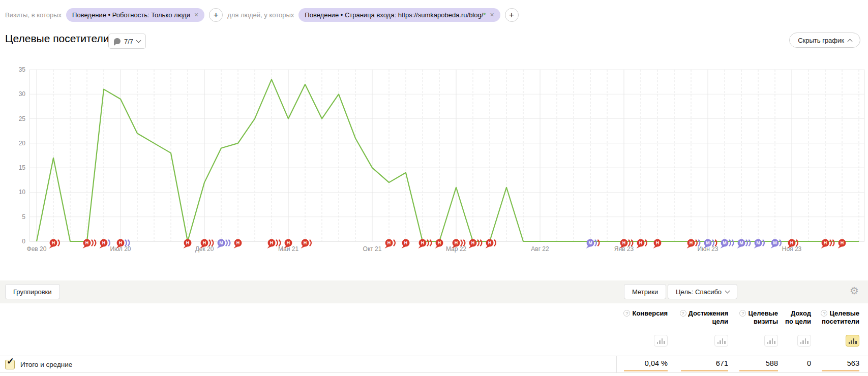  Describe the element at coordinates (23, 217) in the screenshot. I see `y-axis-tick: 5` at that location.